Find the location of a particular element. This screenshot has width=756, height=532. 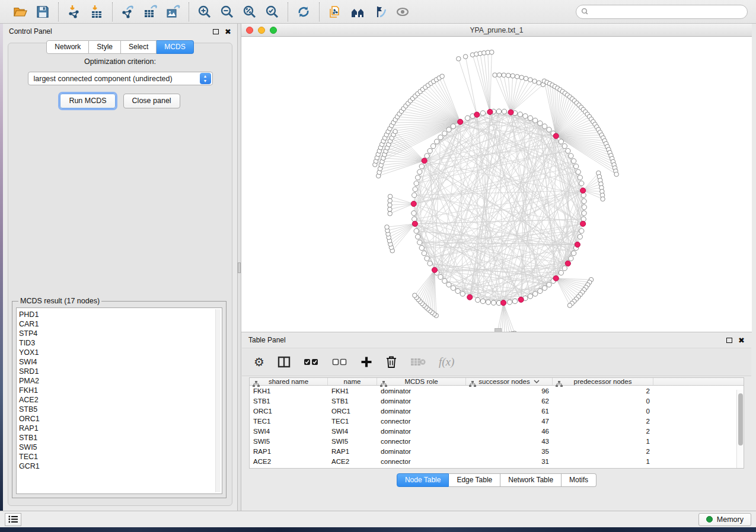

zoom-fit-icon is located at coordinates (250, 12).